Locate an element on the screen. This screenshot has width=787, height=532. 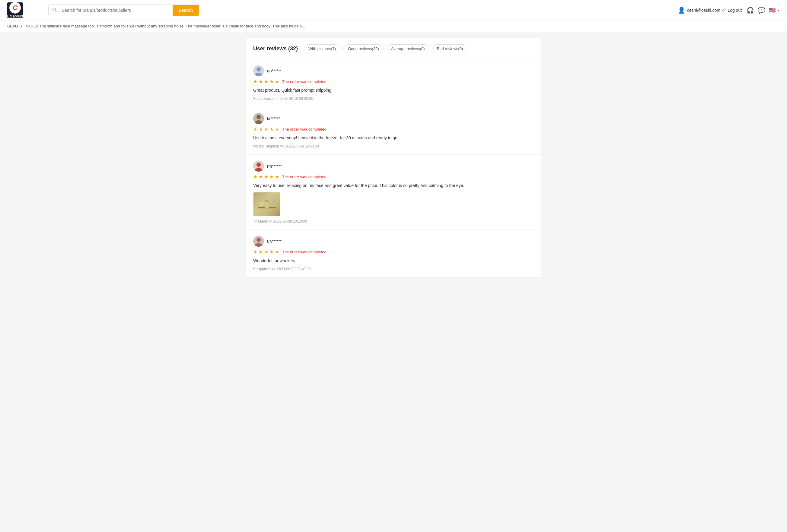
filter-average-reviews: Average reviews(0) is located at coordinates (408, 49).